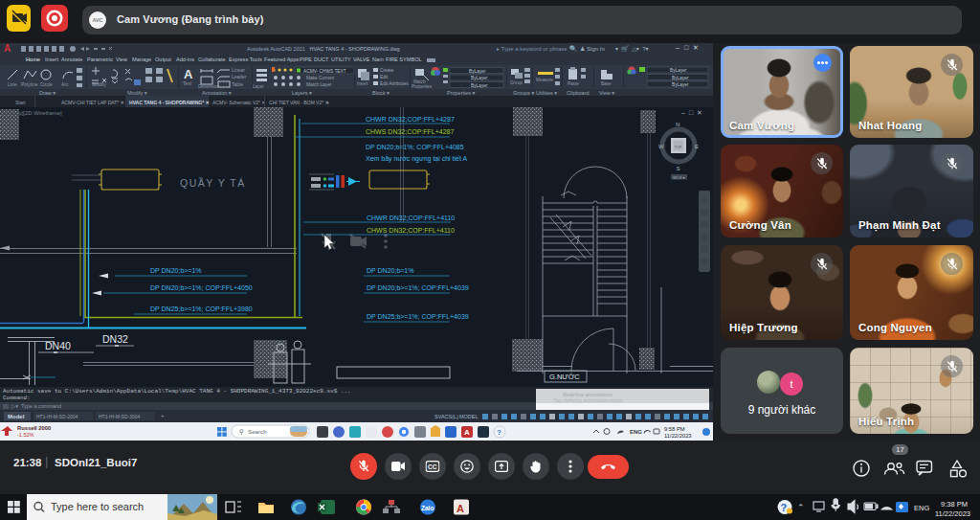  Describe the element at coordinates (201, 287) in the screenshot. I see `svg-text: DP DN20;b>=1%; COP:FFL+4050` at that location.